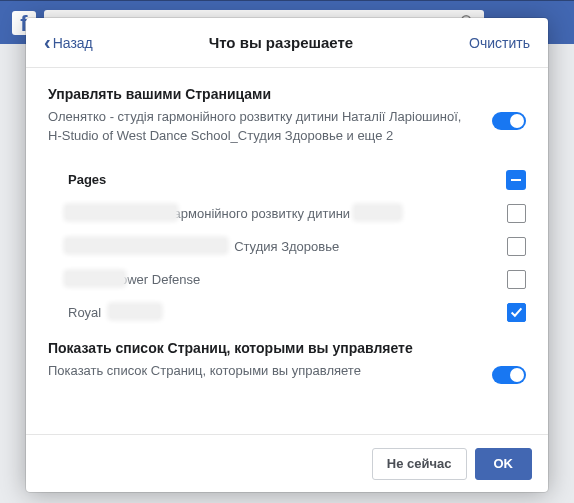 The image size is (574, 503). Describe the element at coordinates (87, 180) in the screenshot. I see `pages-label: Pages` at that location.